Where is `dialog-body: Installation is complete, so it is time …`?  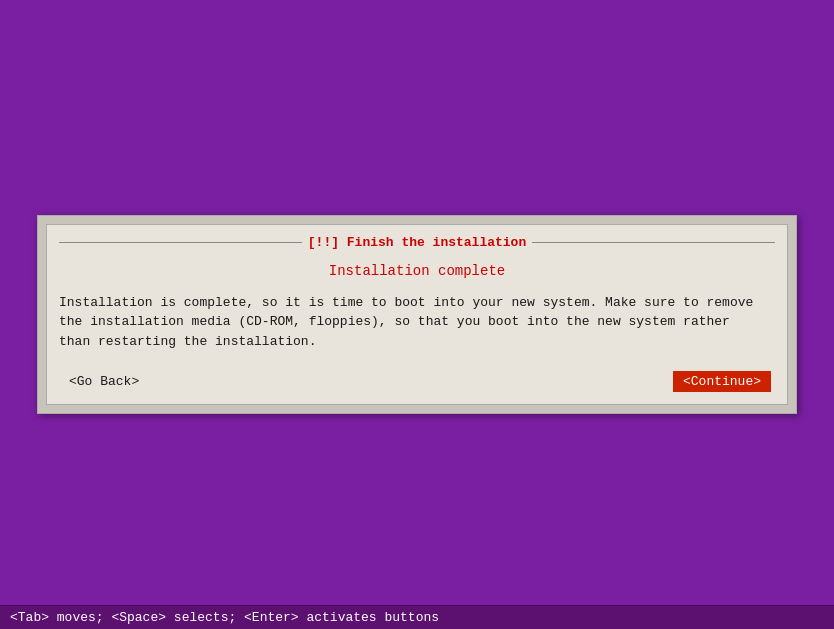 dialog-body: Installation is complete, so it is time … is located at coordinates (417, 322).